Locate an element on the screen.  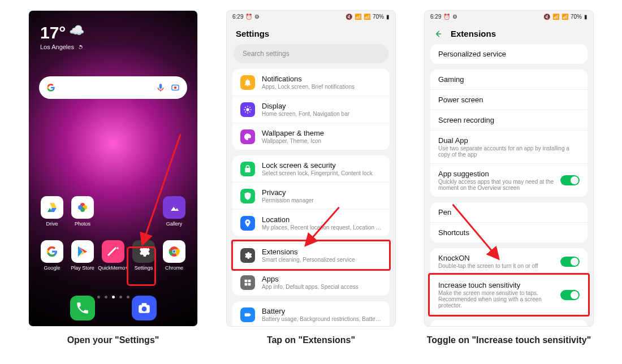
pin-icon is located at coordinates (248, 223).